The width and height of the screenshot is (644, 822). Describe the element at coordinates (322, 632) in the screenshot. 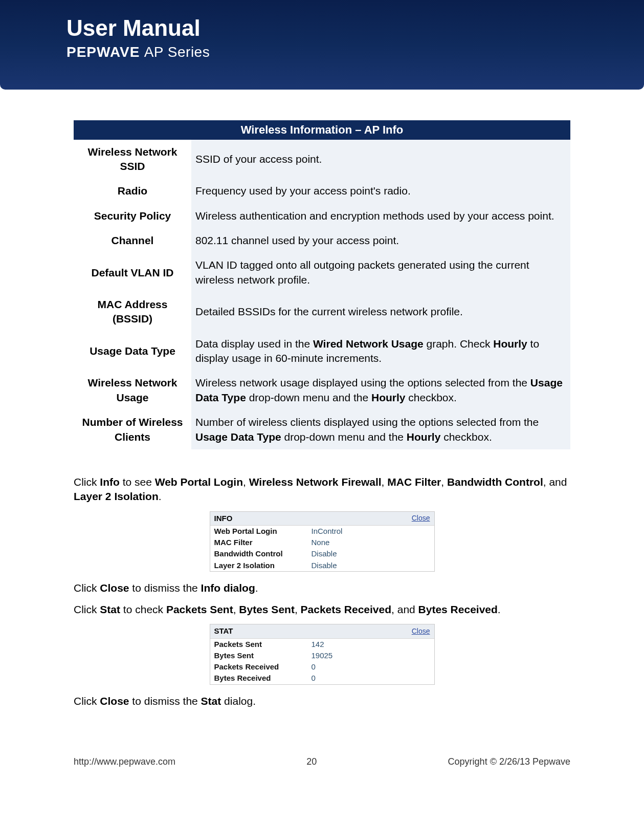

I see `stat-dialog-header: STAT Close` at that location.